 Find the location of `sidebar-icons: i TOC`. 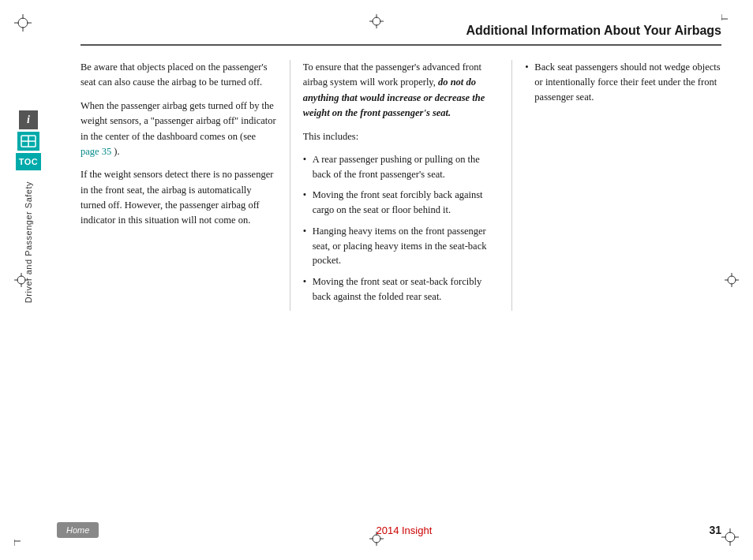

sidebar-icons: i TOC is located at coordinates (28, 140).